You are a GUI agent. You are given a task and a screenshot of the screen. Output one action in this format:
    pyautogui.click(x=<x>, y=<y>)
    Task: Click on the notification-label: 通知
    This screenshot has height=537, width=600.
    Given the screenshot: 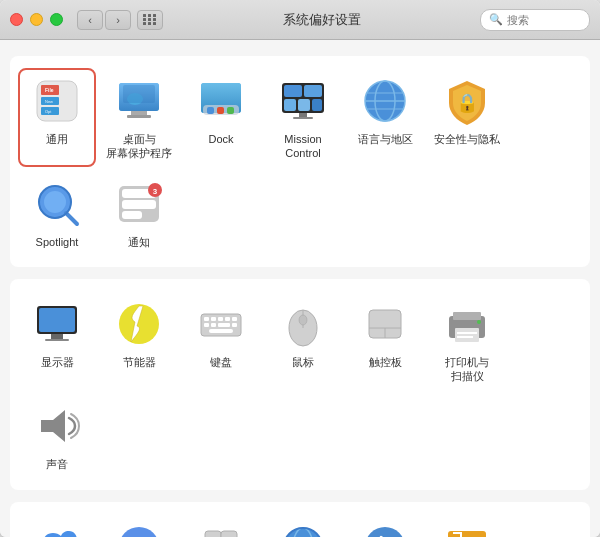 What is the action you would take?
    pyautogui.click(x=139, y=242)
    